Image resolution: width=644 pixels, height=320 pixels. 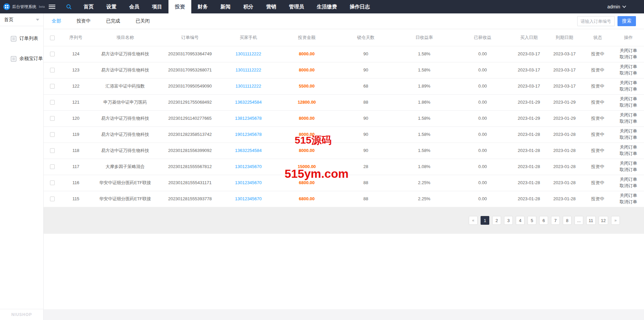 What do you see at coordinates (483, 135) in the screenshot?
I see `cell-earned: 0.00` at bounding box center [483, 135].